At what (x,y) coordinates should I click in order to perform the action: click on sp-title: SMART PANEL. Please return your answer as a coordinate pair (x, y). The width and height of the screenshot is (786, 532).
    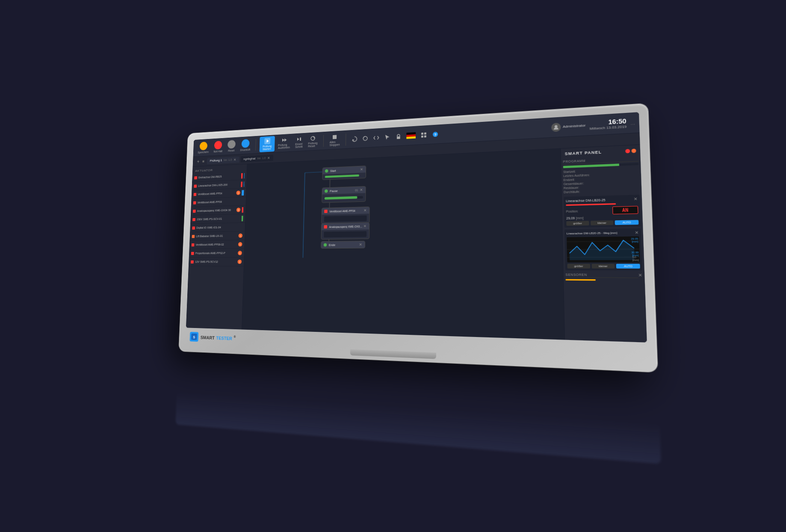
    Looking at the image, I should click on (583, 153).